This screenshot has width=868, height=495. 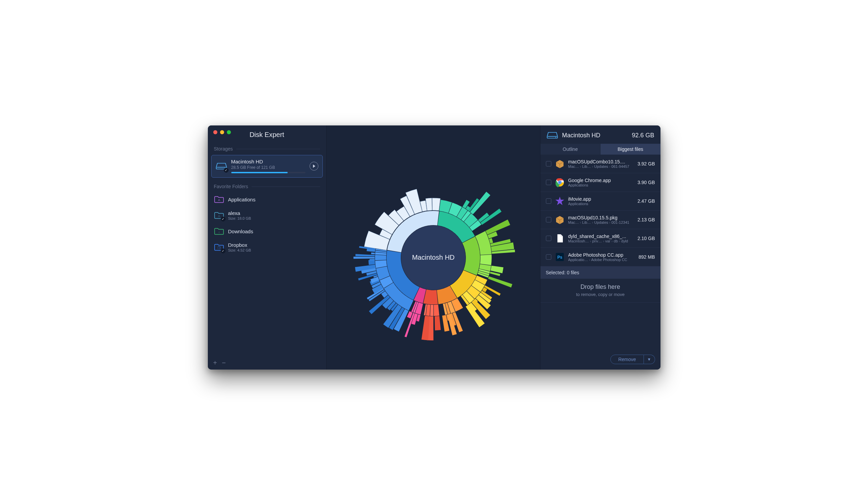 I want to click on favorite-item-downloads: ↓ Downloads, so click(x=267, y=231).